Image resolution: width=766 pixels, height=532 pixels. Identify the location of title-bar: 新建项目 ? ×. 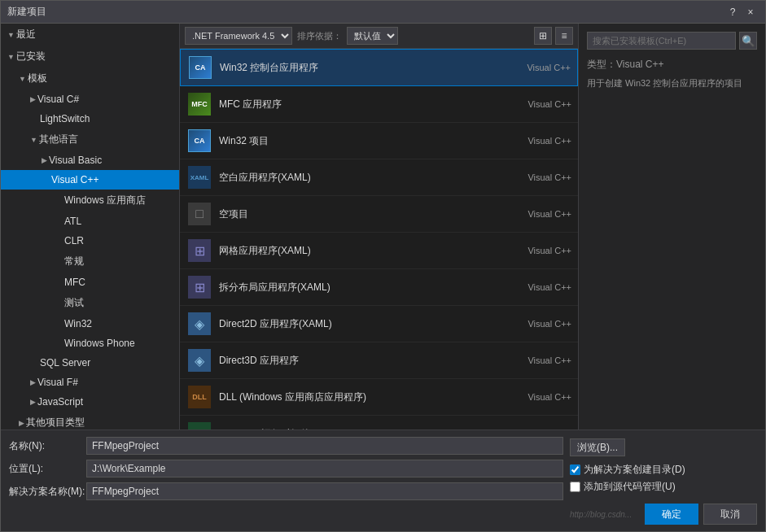
(383, 12).